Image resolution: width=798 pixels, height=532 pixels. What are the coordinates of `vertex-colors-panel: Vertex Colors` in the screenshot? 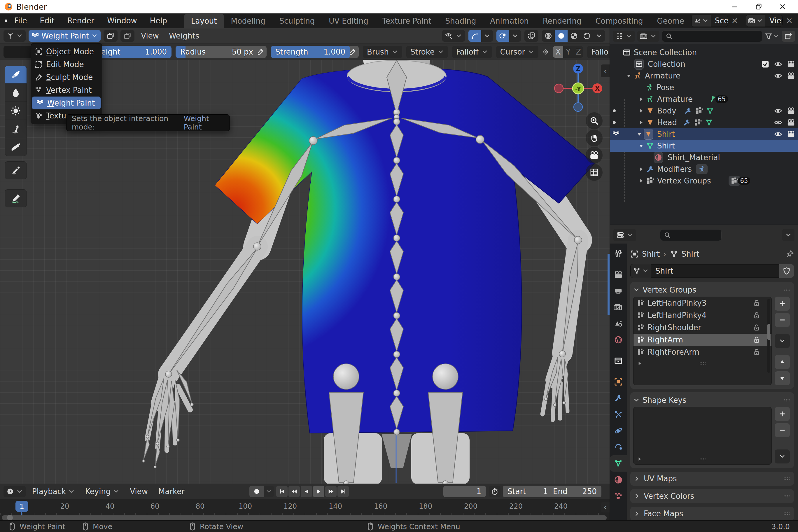 It's located at (712, 496).